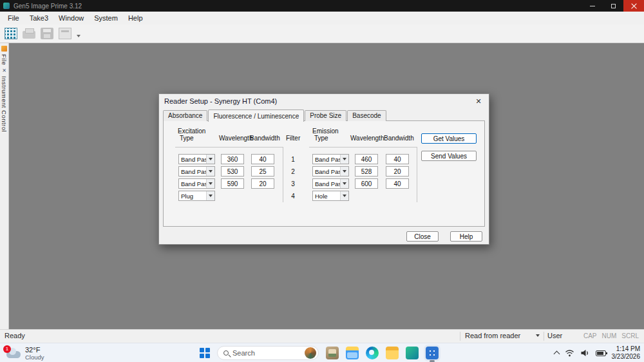  I want to click on file-explorer-icon, so click(352, 353).